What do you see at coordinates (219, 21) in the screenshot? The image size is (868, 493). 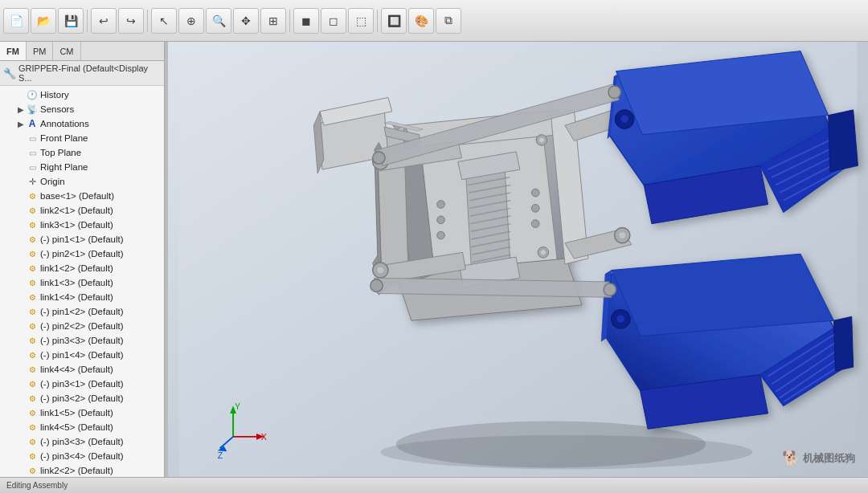 I see `toolbar-group-view: ↖ ⊕ 🔍 ✥ ⊞` at bounding box center [219, 21].